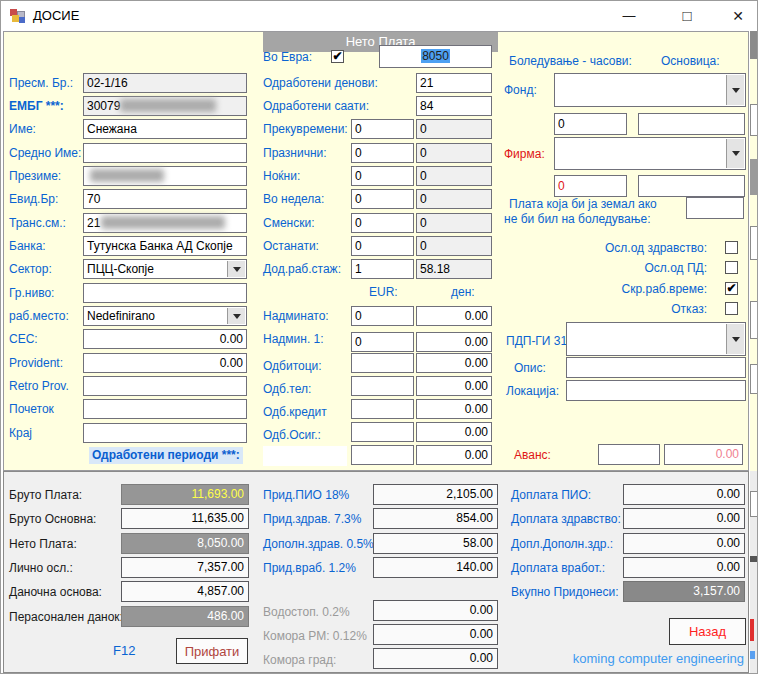 The width and height of the screenshot is (758, 674). I want to click on app-icon-blue-square, so click(22, 20).